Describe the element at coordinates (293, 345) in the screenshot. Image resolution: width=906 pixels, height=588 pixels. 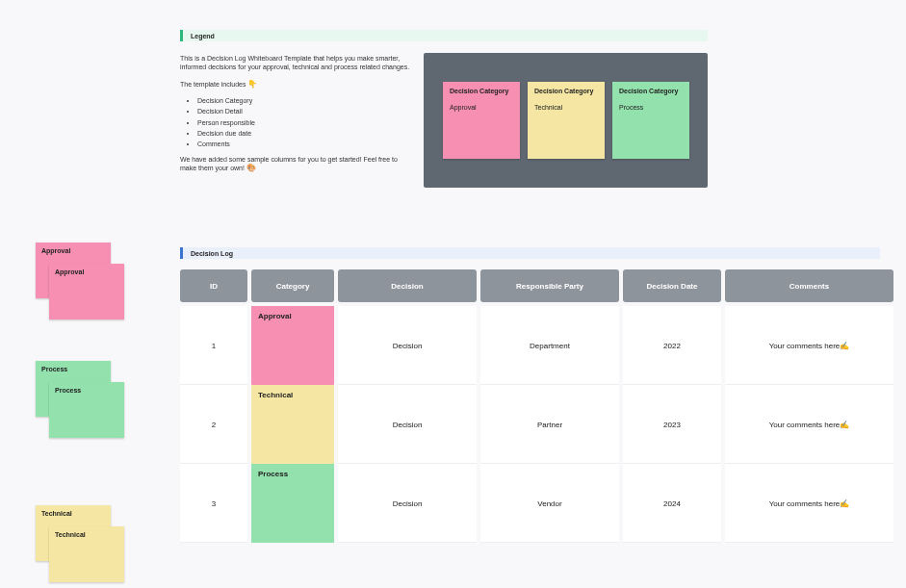
I see `category-sticky-approval: Approval` at that location.